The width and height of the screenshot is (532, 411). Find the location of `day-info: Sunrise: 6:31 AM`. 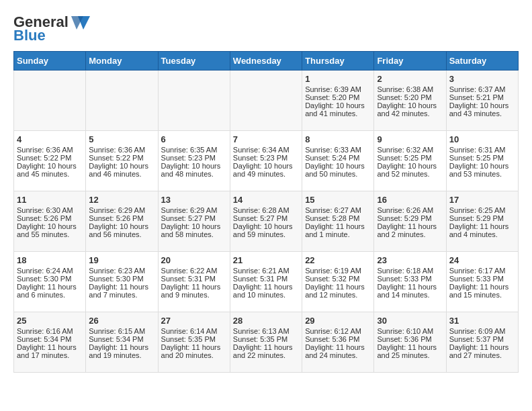

day-info: Sunrise: 6:31 AM is located at coordinates (482, 150).